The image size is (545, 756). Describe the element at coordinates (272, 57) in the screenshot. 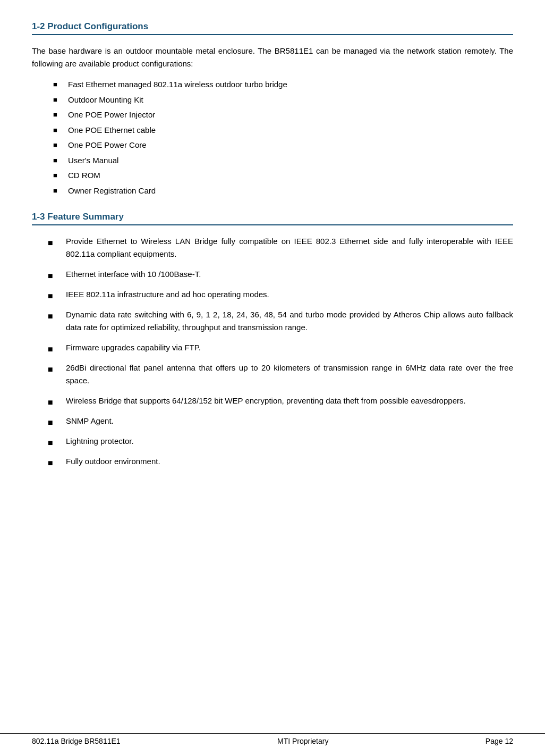

I see `section1-intro: The base hardware is an outdoor mountabl…` at that location.